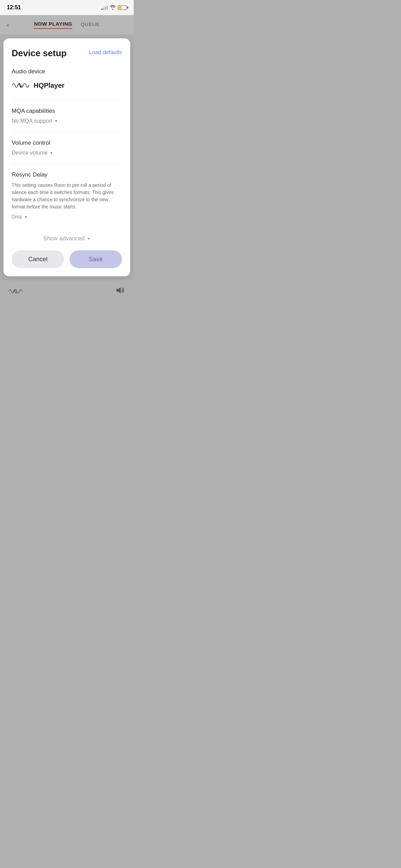  Describe the element at coordinates (67, 121) in the screenshot. I see `mqa-dropdown: No MQA support ▼` at that location.